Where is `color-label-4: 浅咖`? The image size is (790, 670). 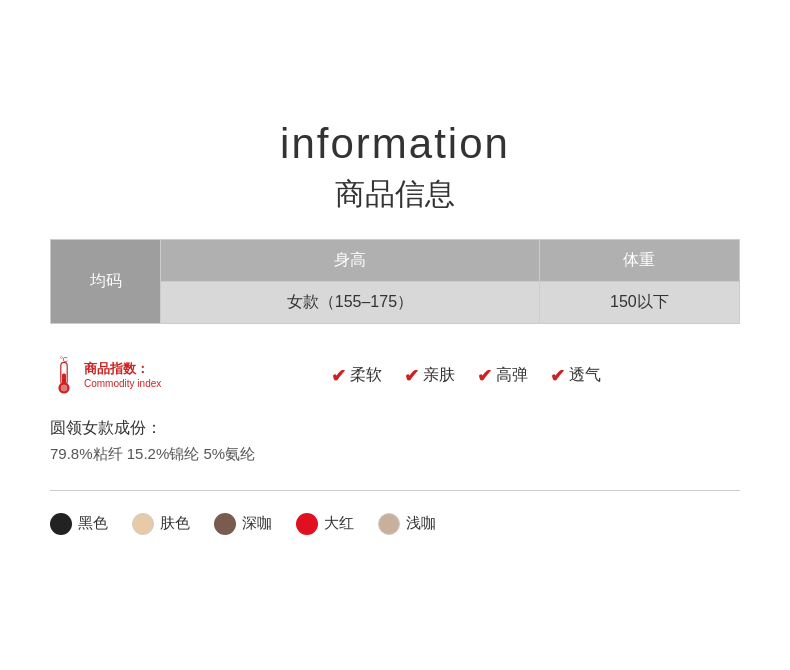 color-label-4: 浅咖 is located at coordinates (421, 524).